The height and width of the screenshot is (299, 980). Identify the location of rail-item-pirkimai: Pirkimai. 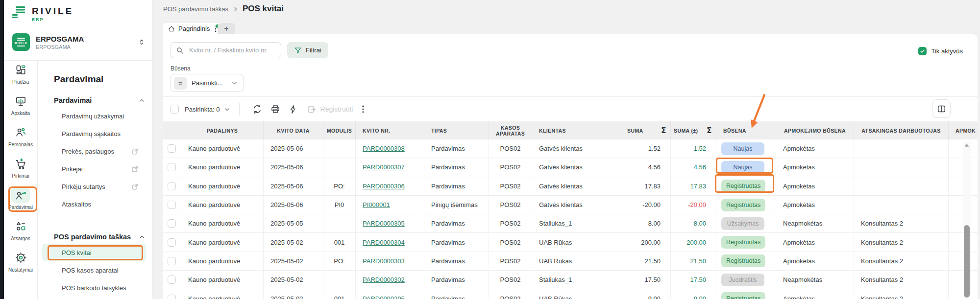
(21, 169).